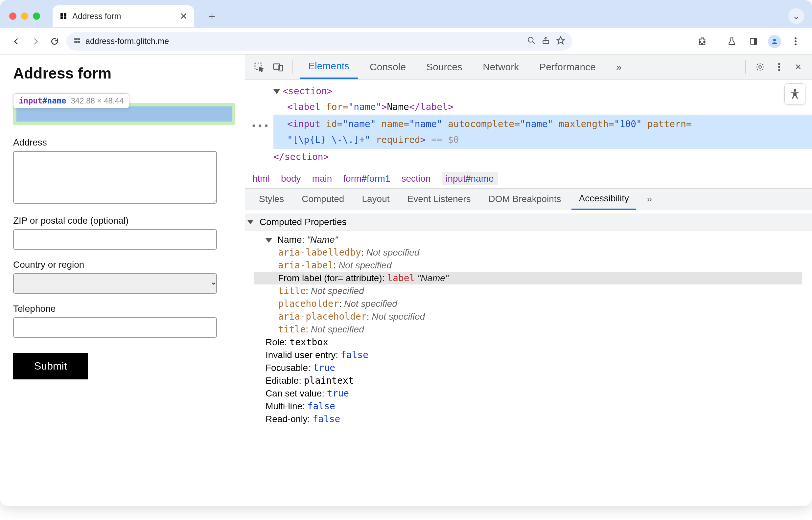  Describe the element at coordinates (97, 101) in the screenshot. I see `tooltip-dimensions: 342.88 × 48.44` at that location.